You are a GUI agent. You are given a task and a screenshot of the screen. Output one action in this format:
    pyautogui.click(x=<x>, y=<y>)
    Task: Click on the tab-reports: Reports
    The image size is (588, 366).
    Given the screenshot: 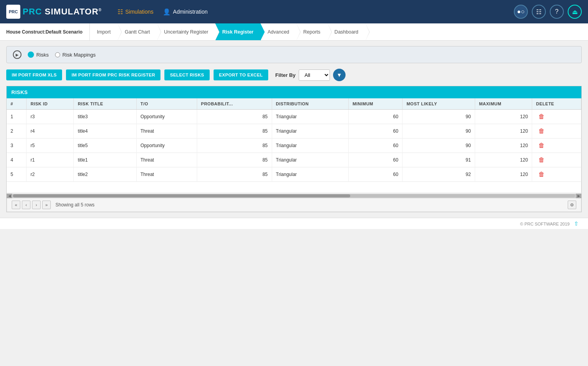 What is the action you would take?
    pyautogui.click(x=312, y=32)
    